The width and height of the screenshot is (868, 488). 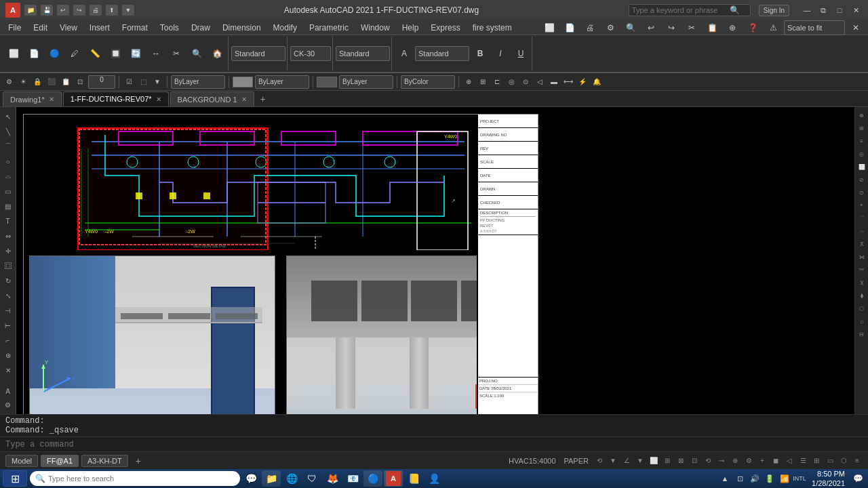 What do you see at coordinates (376, 28) in the screenshot?
I see `menu-window: Window` at bounding box center [376, 28].